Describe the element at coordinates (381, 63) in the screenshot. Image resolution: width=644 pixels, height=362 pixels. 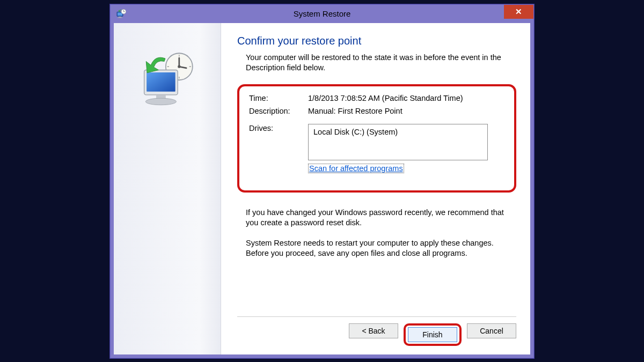
I see `intro-text: Your computer will be restored to the st…` at that location.